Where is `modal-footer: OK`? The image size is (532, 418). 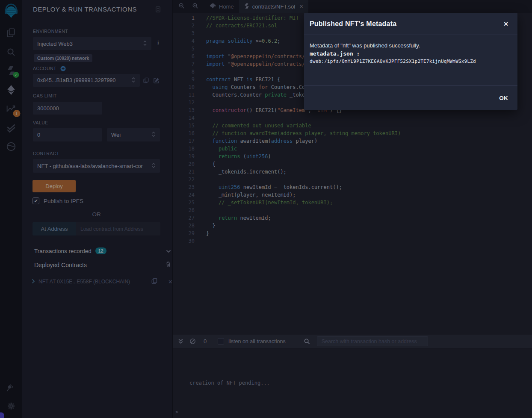
modal-footer: OK is located at coordinates (411, 97).